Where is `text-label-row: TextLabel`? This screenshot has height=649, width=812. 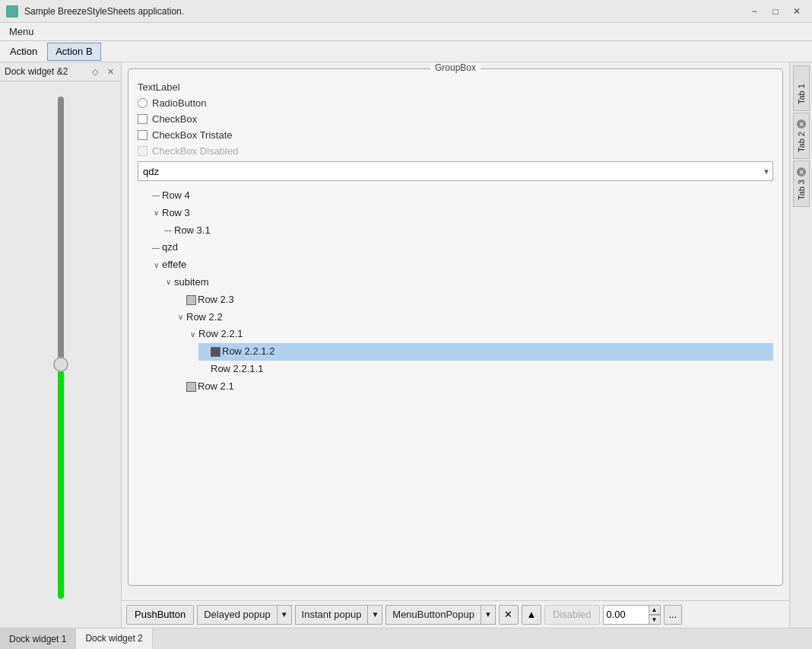 text-label-row: TextLabel is located at coordinates (455, 87).